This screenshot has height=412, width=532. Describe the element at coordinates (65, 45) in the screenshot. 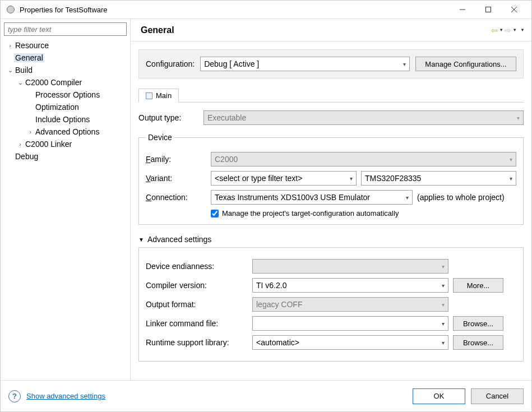

I see `tree-item: ›Resource` at that location.